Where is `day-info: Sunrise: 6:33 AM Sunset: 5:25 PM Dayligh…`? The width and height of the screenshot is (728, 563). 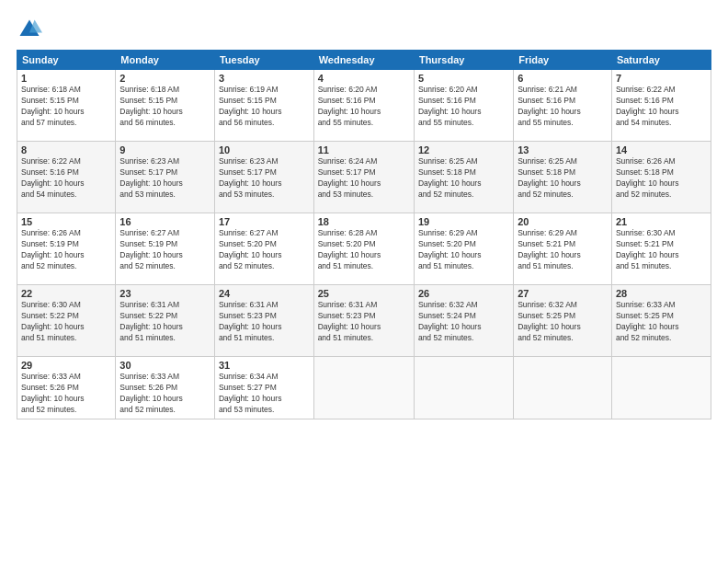 day-info: Sunrise: 6:33 AM Sunset: 5:25 PM Dayligh… is located at coordinates (647, 321).